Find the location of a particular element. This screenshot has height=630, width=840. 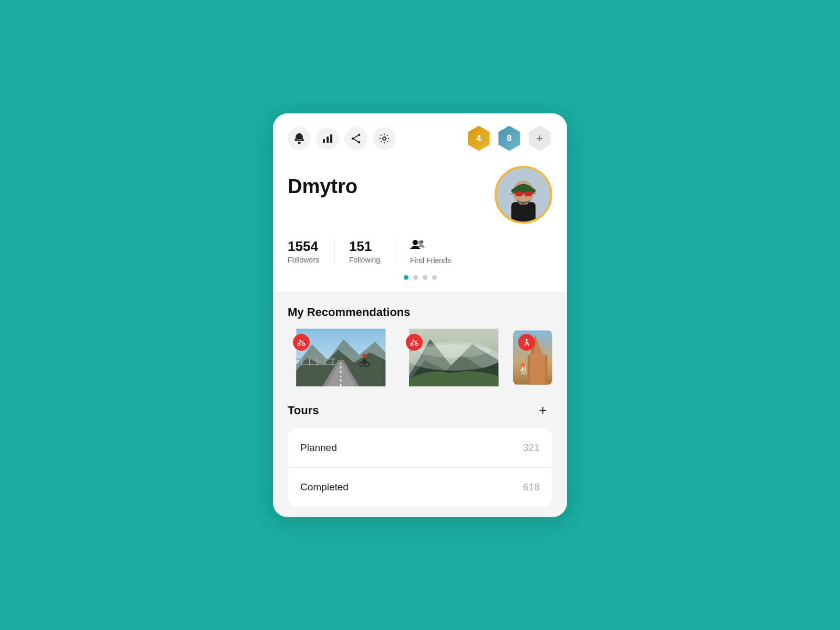

badge-level-8: 8 is located at coordinates (509, 139).